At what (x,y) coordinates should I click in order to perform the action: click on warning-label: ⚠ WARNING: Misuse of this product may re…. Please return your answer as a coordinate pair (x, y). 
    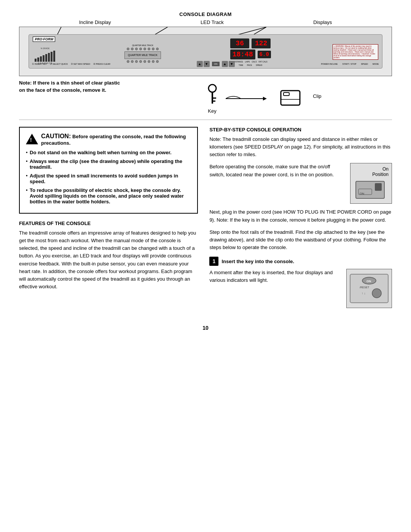
    Looking at the image, I should click on (355, 52).